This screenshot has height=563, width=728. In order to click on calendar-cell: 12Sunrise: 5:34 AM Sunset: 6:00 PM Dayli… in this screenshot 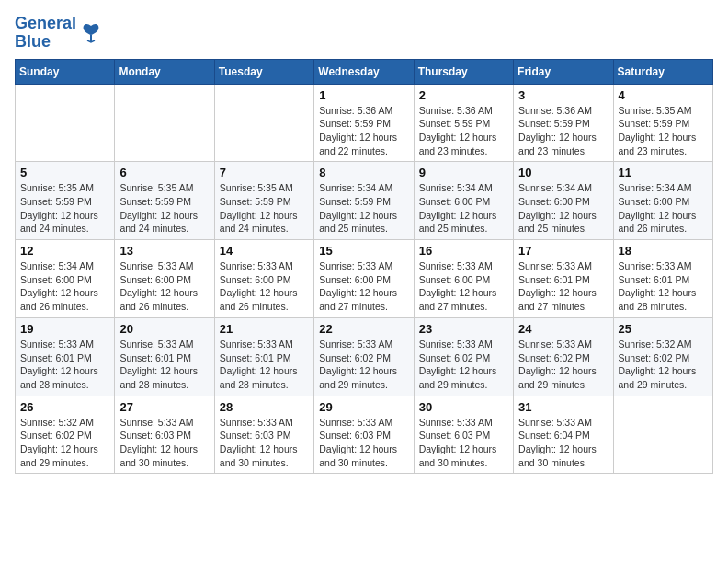, I will do `click(65, 280)`.